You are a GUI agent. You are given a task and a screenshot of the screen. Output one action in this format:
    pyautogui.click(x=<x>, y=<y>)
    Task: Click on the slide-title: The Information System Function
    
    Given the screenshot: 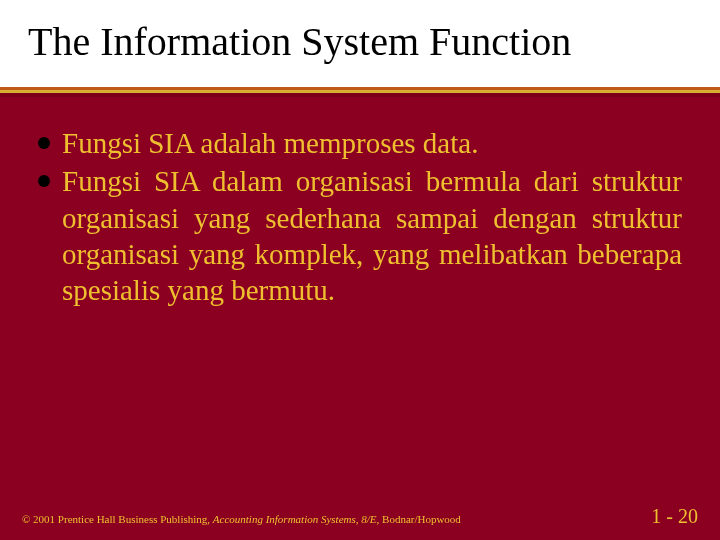 What is the action you would take?
    pyautogui.click(x=360, y=42)
    